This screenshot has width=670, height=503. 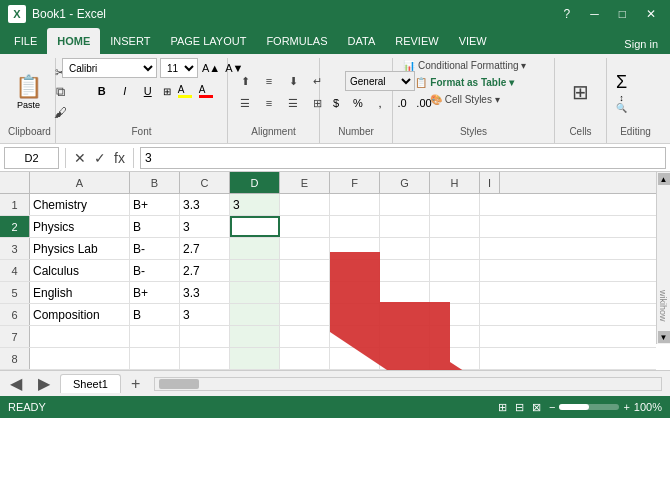 I want to click on cell-g4, so click(x=405, y=270).